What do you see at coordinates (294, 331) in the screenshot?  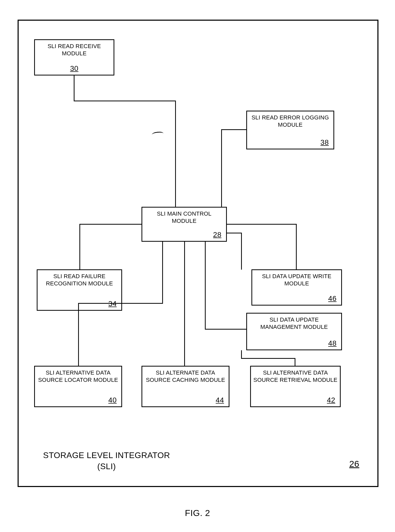 I see `module-update-mgmt: SLI DATA UPDATE MANAGEMENT MODULE 48` at bounding box center [294, 331].